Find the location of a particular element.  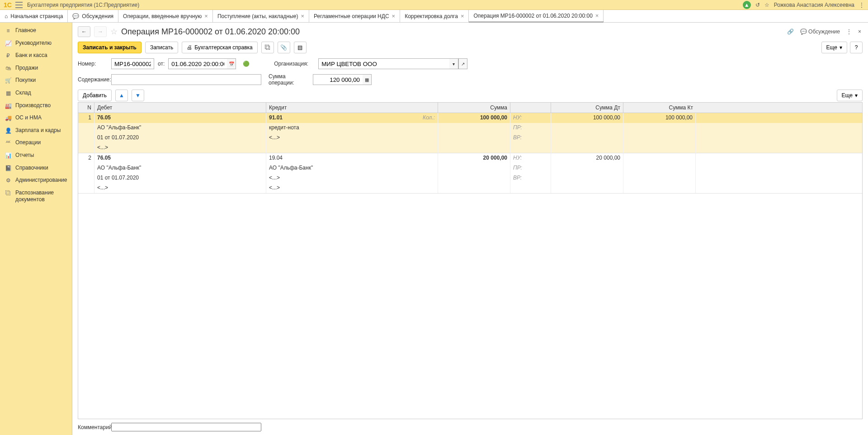

col-sumdt: Сумма Дт is located at coordinates (587, 108).